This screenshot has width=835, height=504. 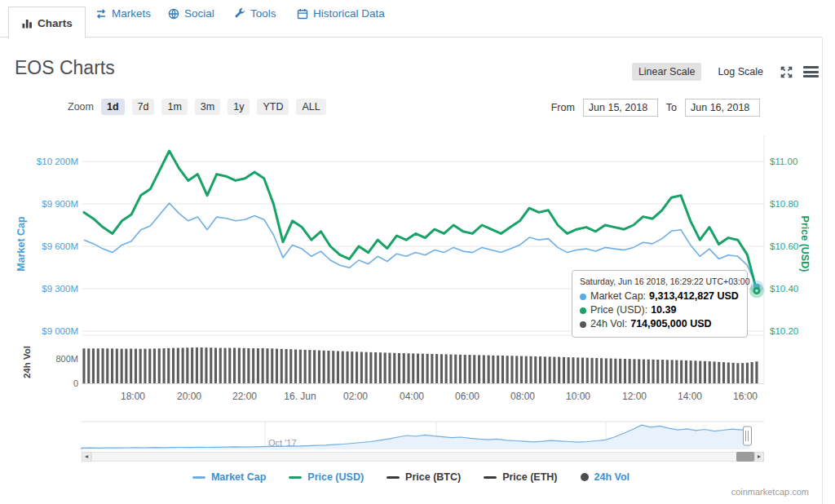 I want to click on tab-tools-label: Tools, so click(x=263, y=13).